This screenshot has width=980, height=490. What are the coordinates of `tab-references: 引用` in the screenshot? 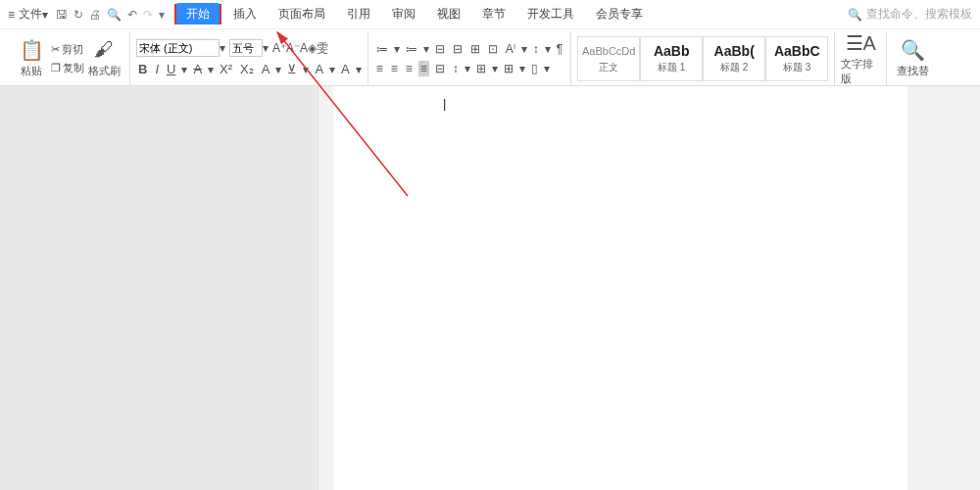 It's located at (359, 14).